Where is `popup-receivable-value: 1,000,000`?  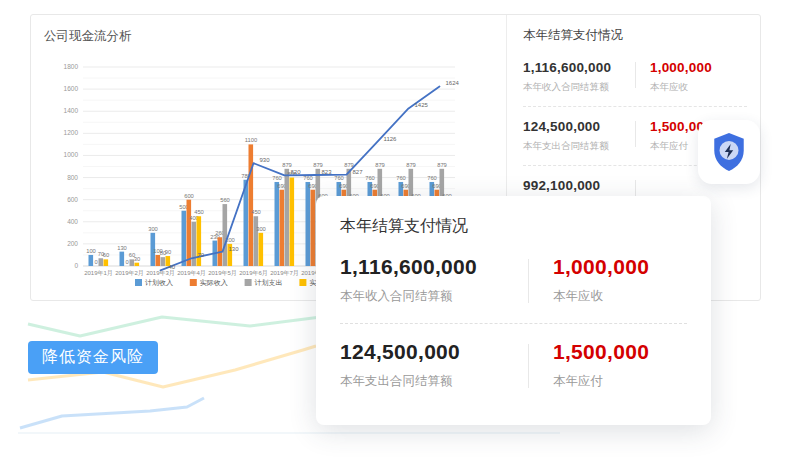
popup-receivable-value: 1,000,000 is located at coordinates (601, 267).